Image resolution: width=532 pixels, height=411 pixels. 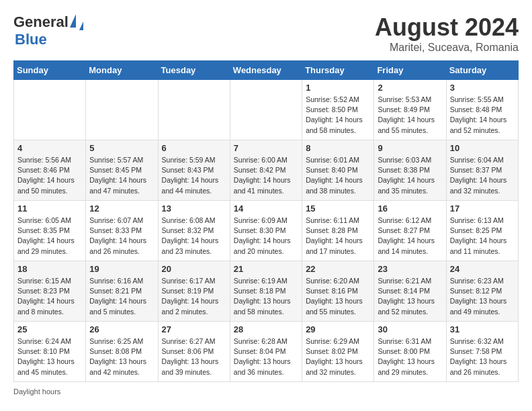 What do you see at coordinates (482, 236) in the screenshot?
I see `day-info: Sunrise: 6:13 AMSunset: 8:25 PMDaylight:…` at bounding box center [482, 236].